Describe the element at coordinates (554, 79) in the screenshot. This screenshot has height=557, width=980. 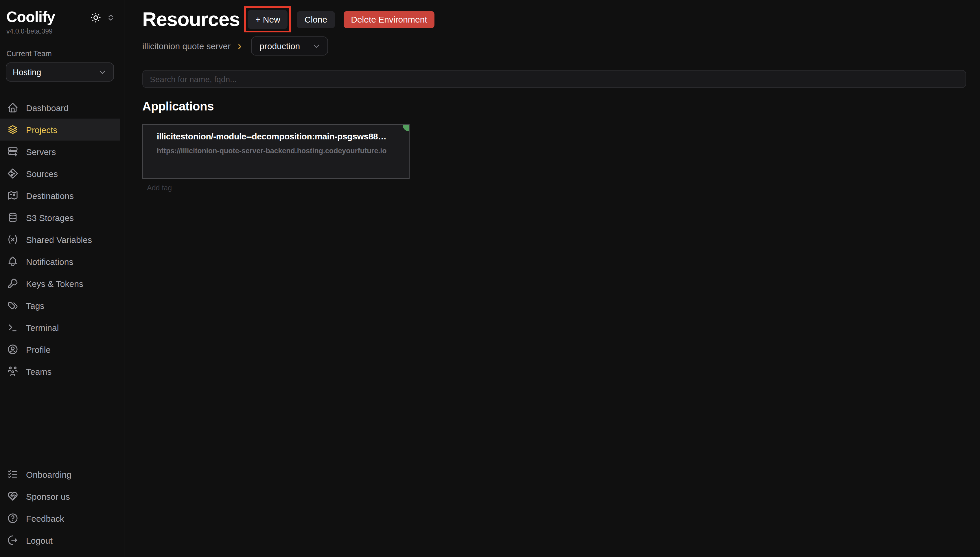
I see `search-input` at that location.